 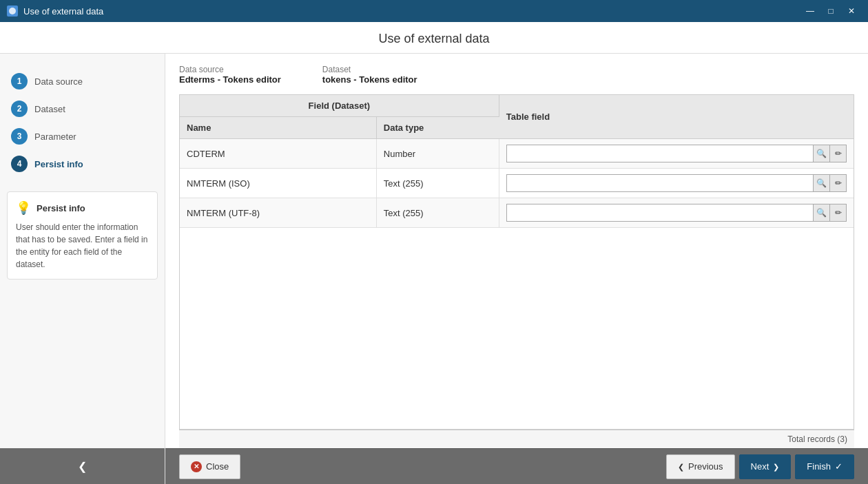 What do you see at coordinates (370, 80) in the screenshot?
I see `dataset-value: tokens - Tokens editor` at bounding box center [370, 80].